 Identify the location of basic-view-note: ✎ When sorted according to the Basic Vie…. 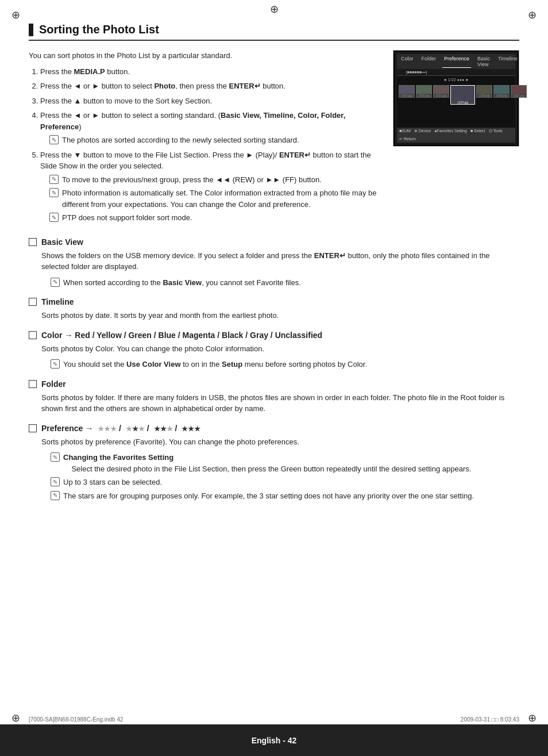
(285, 283).